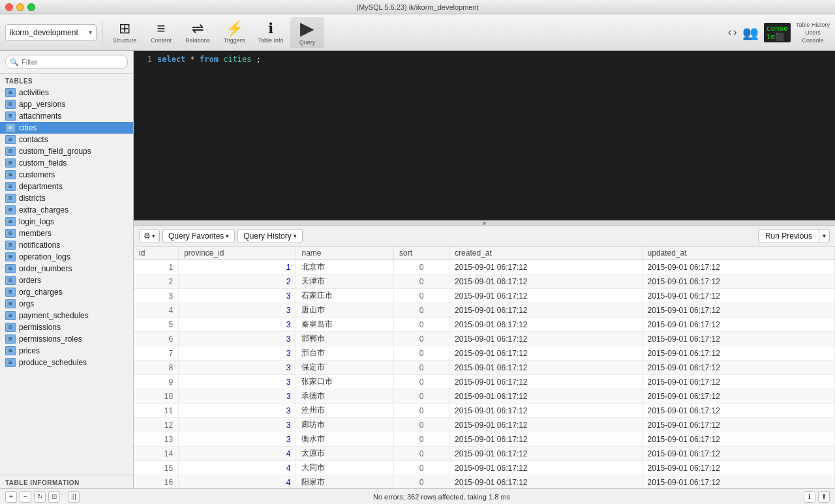  What do you see at coordinates (484, 411) in the screenshot?
I see `table-row: 113沧州市02015-09-01 06:17:122015-09-01 06:…` at bounding box center [484, 411].